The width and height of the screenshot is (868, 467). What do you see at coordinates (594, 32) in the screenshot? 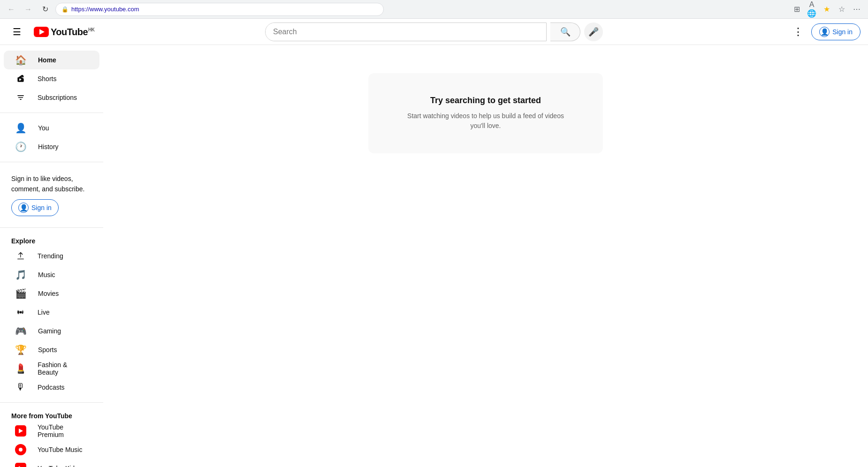
I see `voice-search-button: 🎤` at bounding box center [594, 32].